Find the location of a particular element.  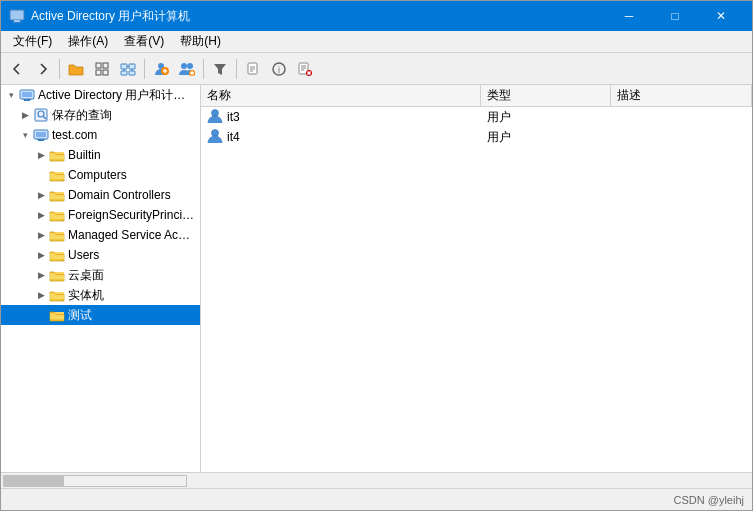

tree-item-saved-queries: ▶ 保存的查询 is located at coordinates (100, 115).